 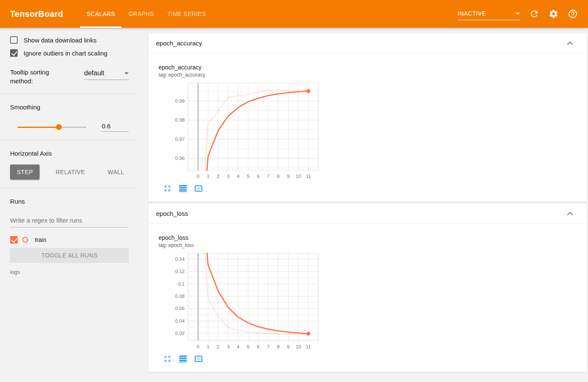 I want to click on svg-text: 0.12, so click(x=180, y=271).